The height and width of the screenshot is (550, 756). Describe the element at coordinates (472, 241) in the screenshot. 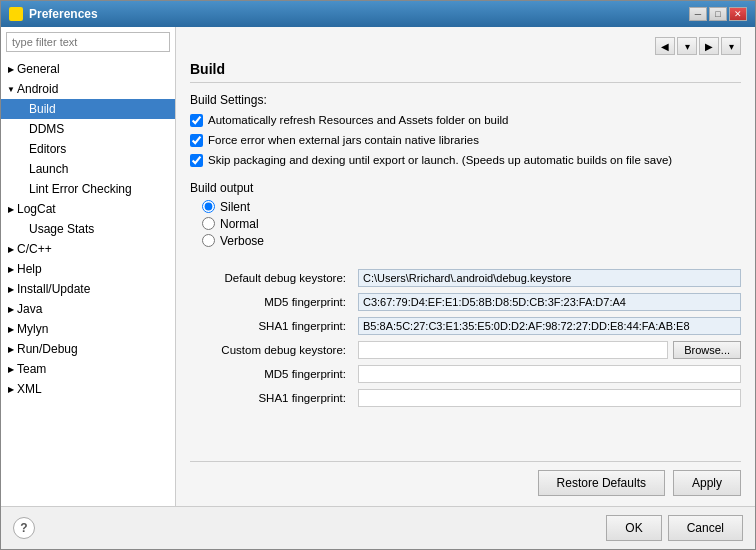

I see `radio-verbose-row: Verbose` at that location.